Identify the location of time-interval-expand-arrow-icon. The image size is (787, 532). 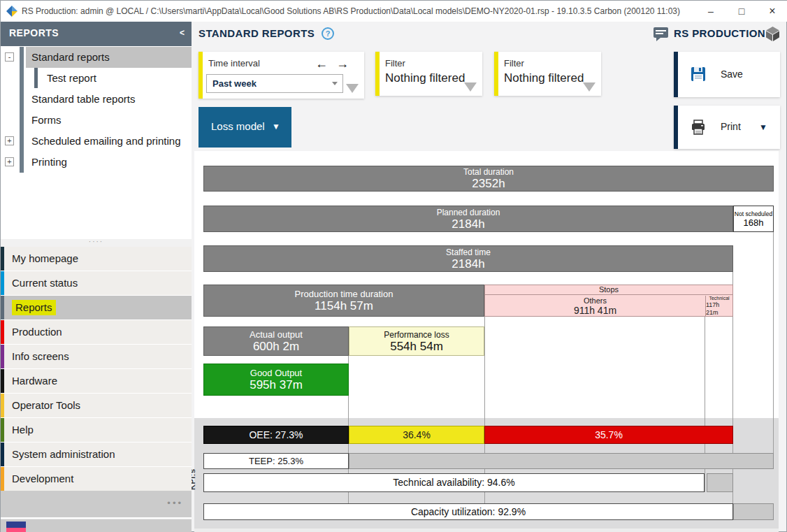
(352, 88).